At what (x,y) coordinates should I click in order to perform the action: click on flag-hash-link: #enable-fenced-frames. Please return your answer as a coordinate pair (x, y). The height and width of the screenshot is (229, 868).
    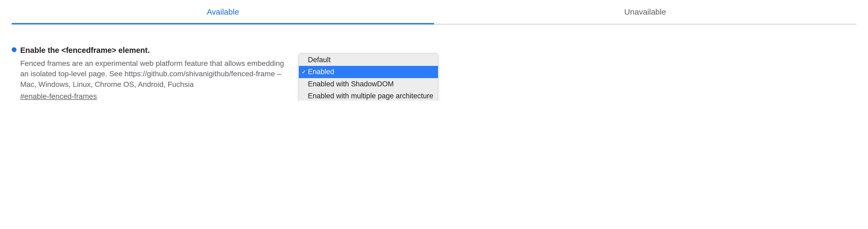
    Looking at the image, I should click on (59, 96).